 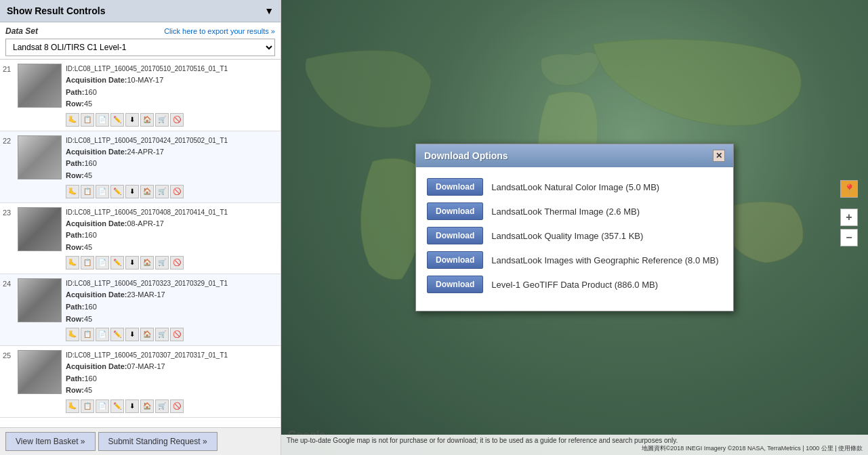 I want to click on modal-header: Download Options ✕, so click(x=575, y=156).